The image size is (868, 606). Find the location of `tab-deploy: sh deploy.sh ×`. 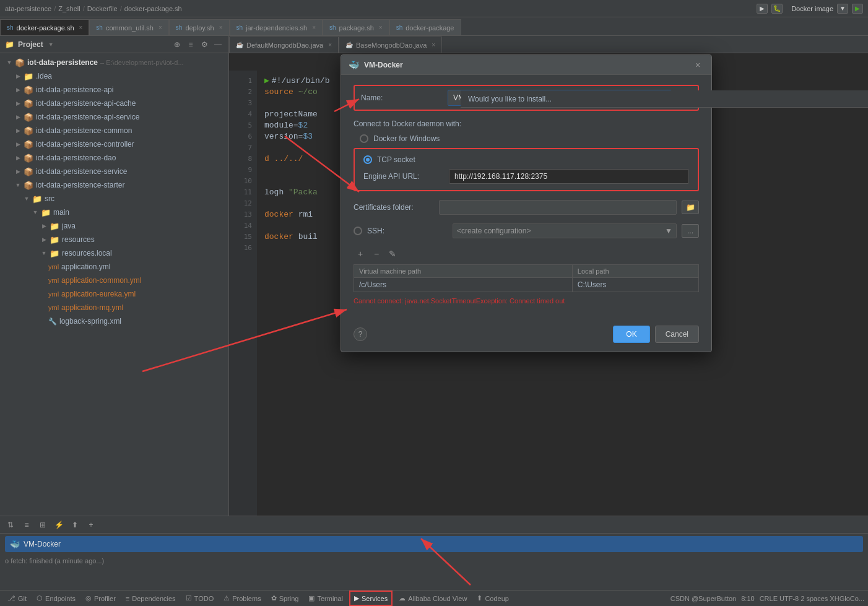

tab-deploy: sh deploy.sh × is located at coordinates (199, 27).